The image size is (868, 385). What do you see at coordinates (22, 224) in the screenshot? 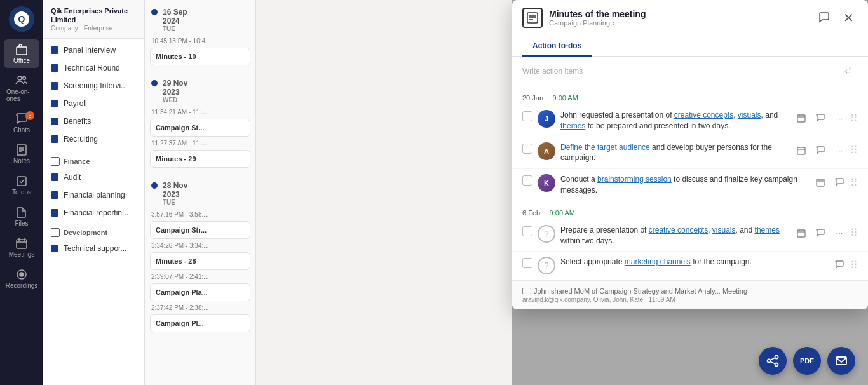
I see `sidebar-item-label: Files` at bounding box center [22, 224].